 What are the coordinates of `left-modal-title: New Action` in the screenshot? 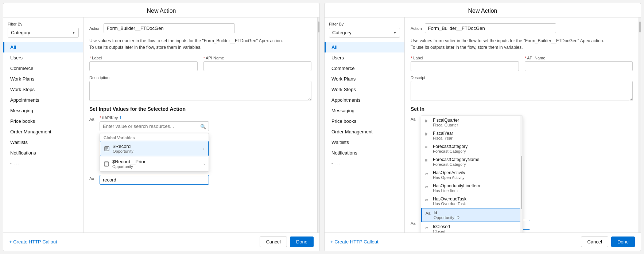 It's located at (161, 10).